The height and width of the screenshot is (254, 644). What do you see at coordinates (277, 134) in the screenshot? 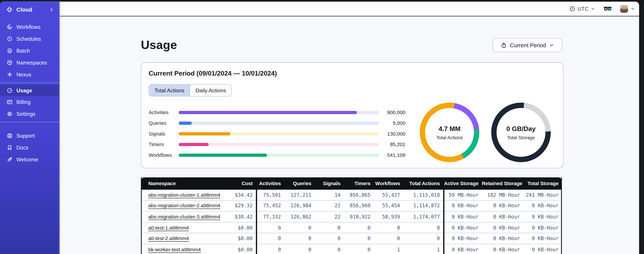
I see `usage-bar-chart: Activities 900,000 Queries 5,000 Signals…` at bounding box center [277, 134].